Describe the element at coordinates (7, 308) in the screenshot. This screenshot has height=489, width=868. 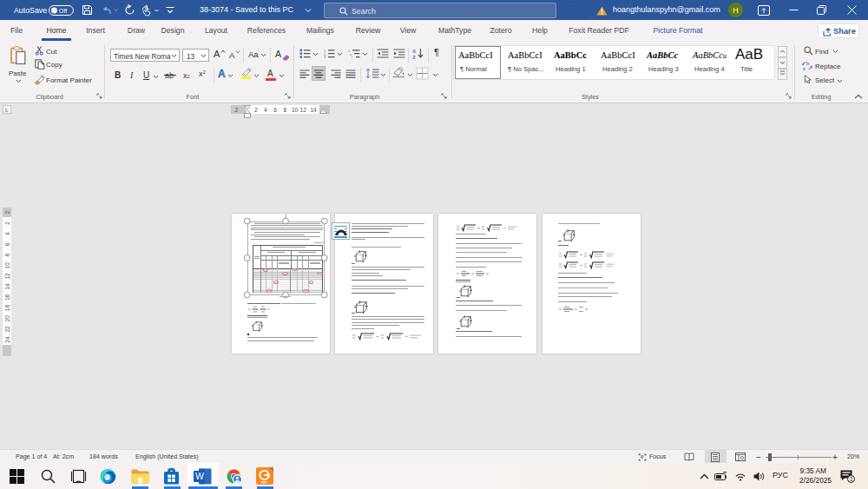
I see `svg-text: 18` at that location.